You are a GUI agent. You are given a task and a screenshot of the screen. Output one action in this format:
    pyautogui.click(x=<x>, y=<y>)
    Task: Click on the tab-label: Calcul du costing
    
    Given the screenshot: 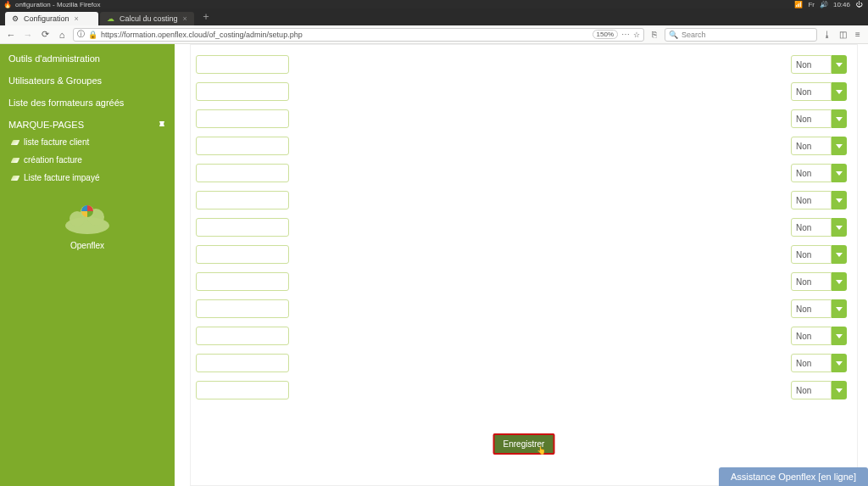 What is the action you would take?
    pyautogui.click(x=149, y=19)
    